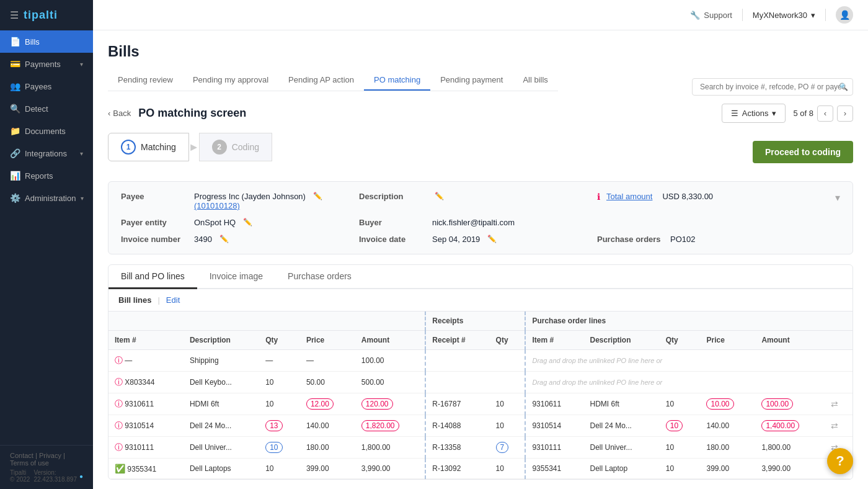 This screenshot has width=868, height=489. What do you see at coordinates (784, 15) in the screenshot?
I see `user-menu: MyXNetwork30 ▾` at bounding box center [784, 15].